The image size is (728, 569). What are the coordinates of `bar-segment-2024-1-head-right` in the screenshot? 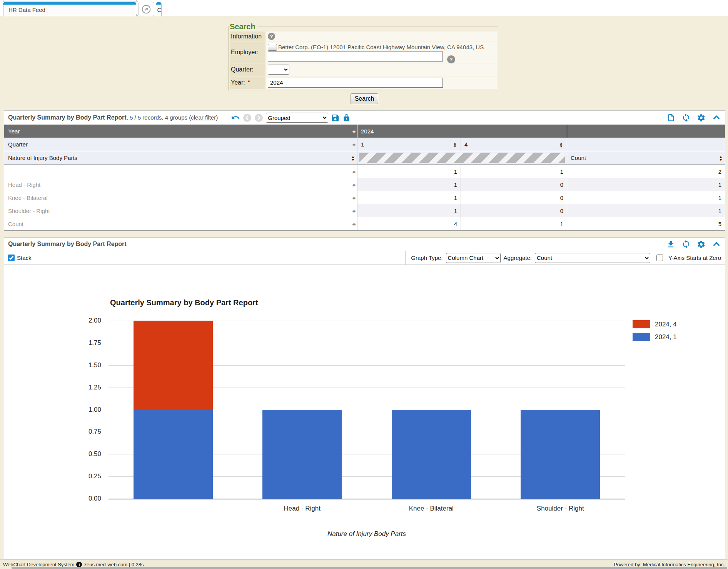 It's located at (302, 454).